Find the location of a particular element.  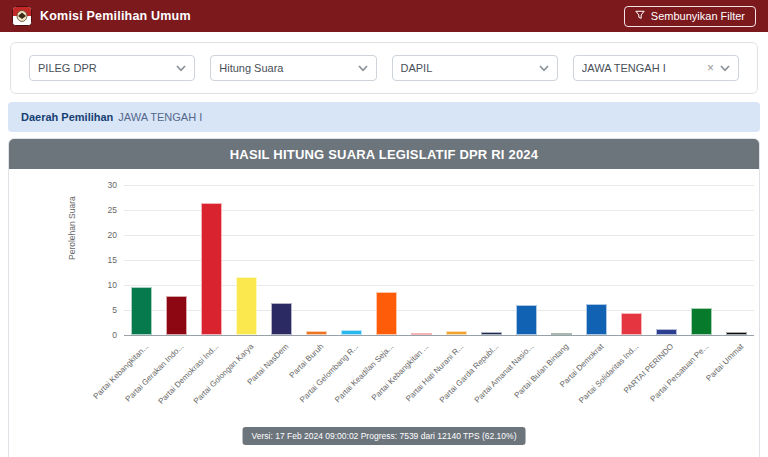

x-axis-line is located at coordinates (439, 336).